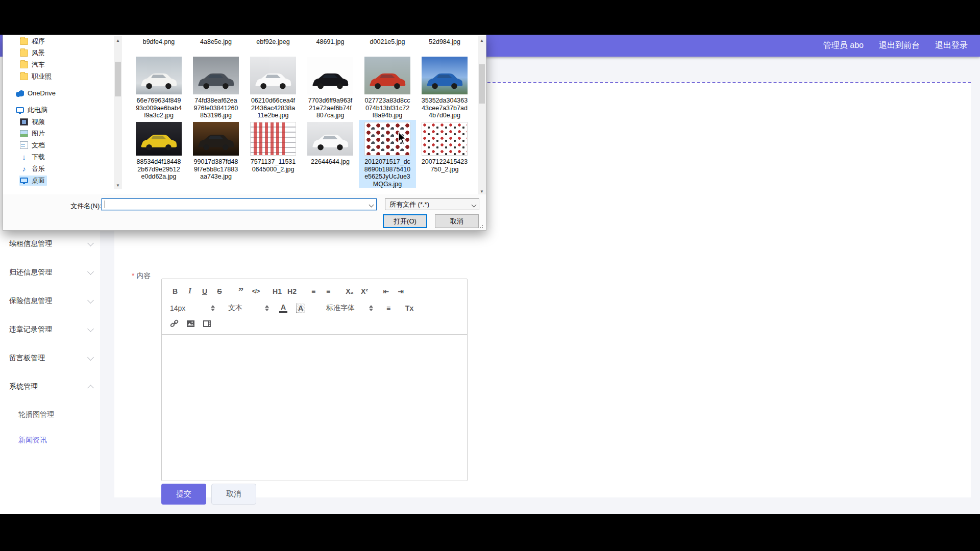  I want to click on file-name: 7571137_115310645000_2.jpg, so click(274, 165).